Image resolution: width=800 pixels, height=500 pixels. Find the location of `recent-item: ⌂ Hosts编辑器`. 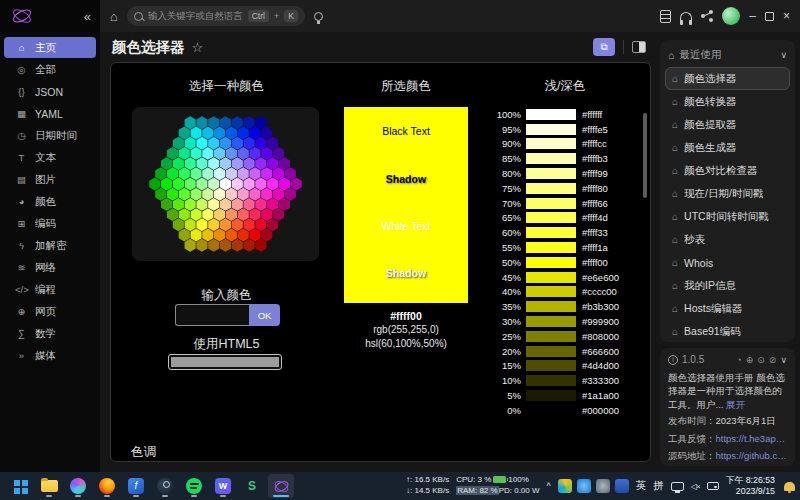

recent-item: ⌂ Hosts编辑器 is located at coordinates (728, 308).